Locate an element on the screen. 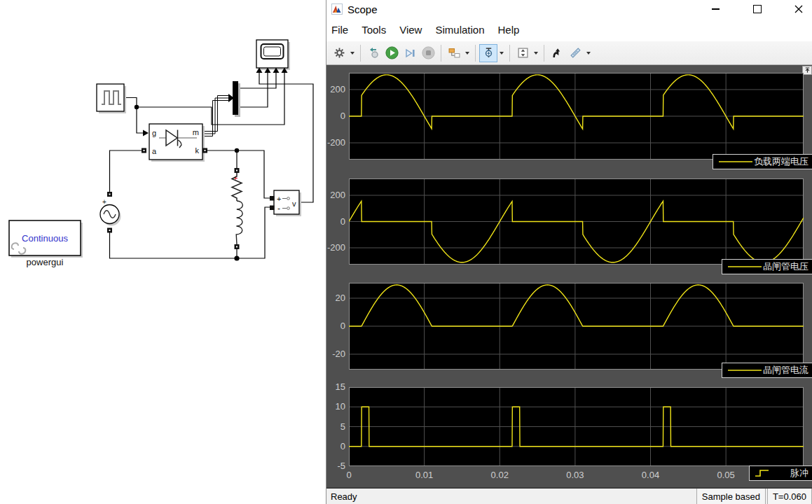 The height and width of the screenshot is (504, 812). source-port-plus-center is located at coordinates (110, 195).